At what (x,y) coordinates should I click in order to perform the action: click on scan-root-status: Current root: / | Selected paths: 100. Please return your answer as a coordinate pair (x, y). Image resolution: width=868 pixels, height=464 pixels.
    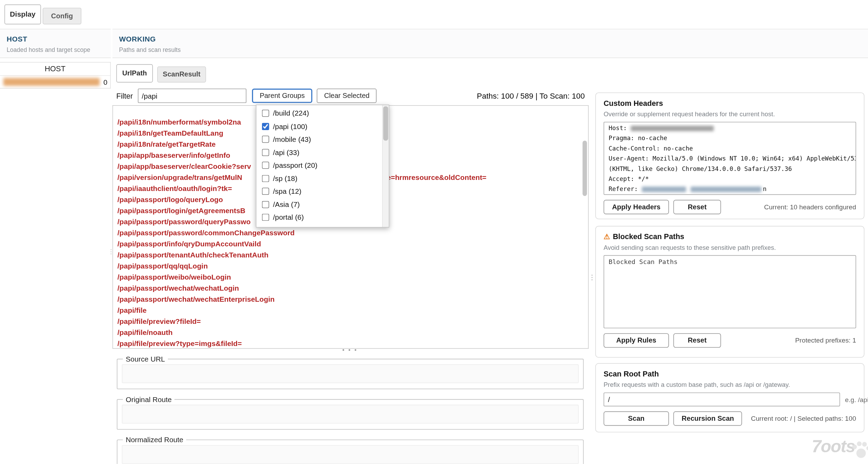
    Looking at the image, I should click on (804, 418).